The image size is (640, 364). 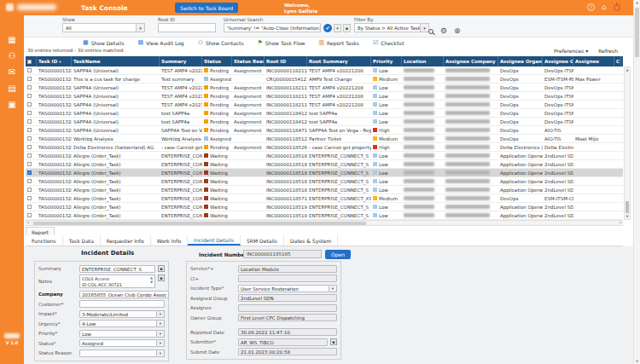 I want to click on column-header-status: Status, so click(x=217, y=61).